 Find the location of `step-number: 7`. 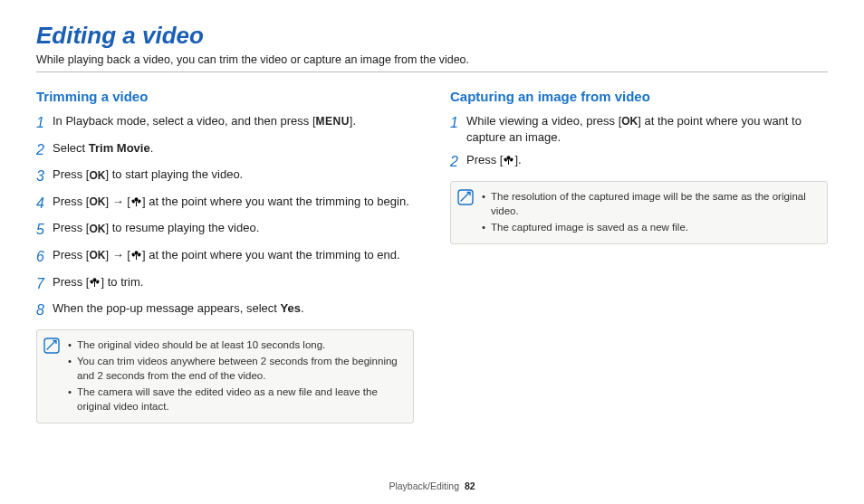

step-number: 7 is located at coordinates (44, 284).